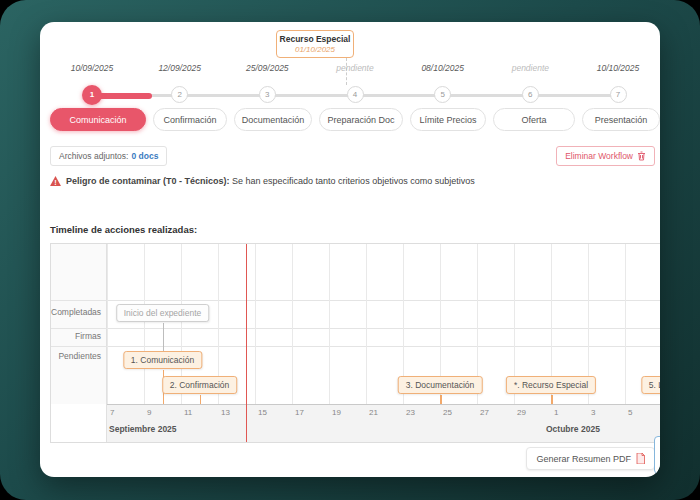  Describe the element at coordinates (442, 94) in the screenshot. I see `step-circle-5: 5` at that location.